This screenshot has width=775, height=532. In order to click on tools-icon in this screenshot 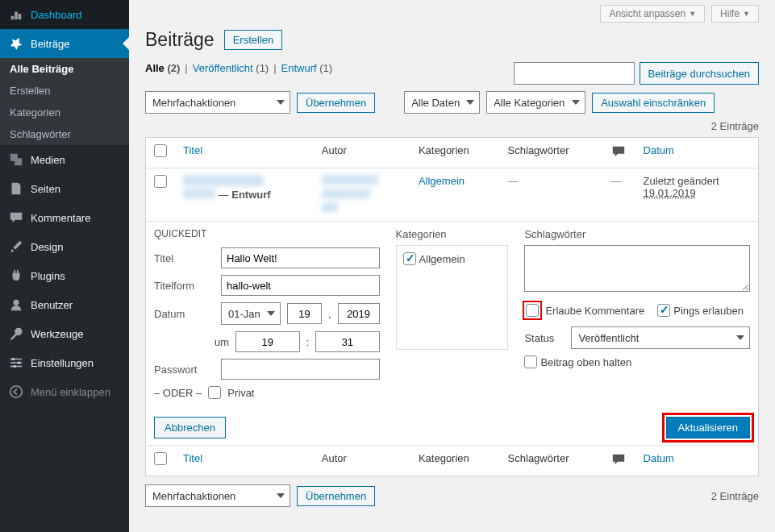, I will do `click(16, 334)`.